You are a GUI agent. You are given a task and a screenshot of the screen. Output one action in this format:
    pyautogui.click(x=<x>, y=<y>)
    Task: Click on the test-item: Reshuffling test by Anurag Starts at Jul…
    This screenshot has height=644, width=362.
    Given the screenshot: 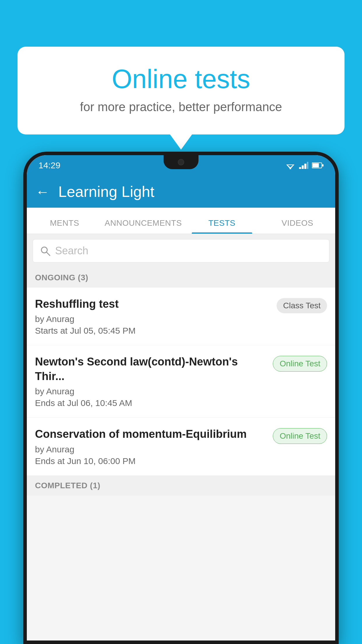 What is the action you would take?
    pyautogui.click(x=181, y=316)
    